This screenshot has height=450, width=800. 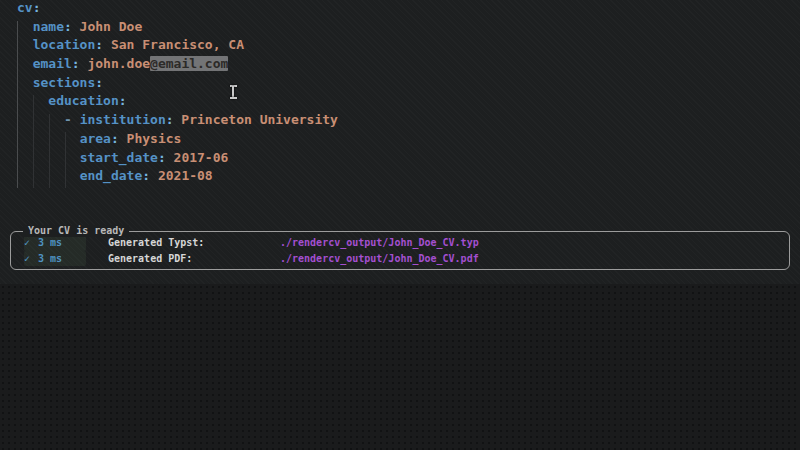 What do you see at coordinates (400, 249) in the screenshot?
I see `panel-rows: ✓3 msGenerated Typst:./rendercv_output/J…` at bounding box center [400, 249].